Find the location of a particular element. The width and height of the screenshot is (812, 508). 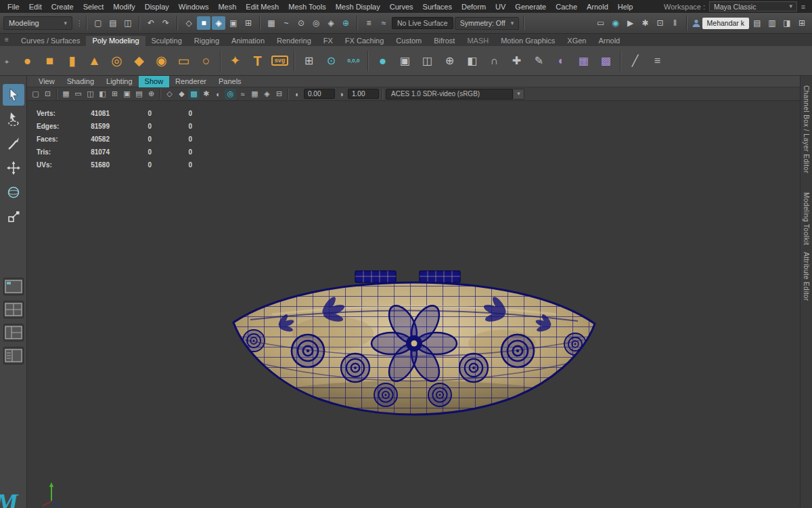

isolate-select-icon: ⊟ is located at coordinates (279, 94).